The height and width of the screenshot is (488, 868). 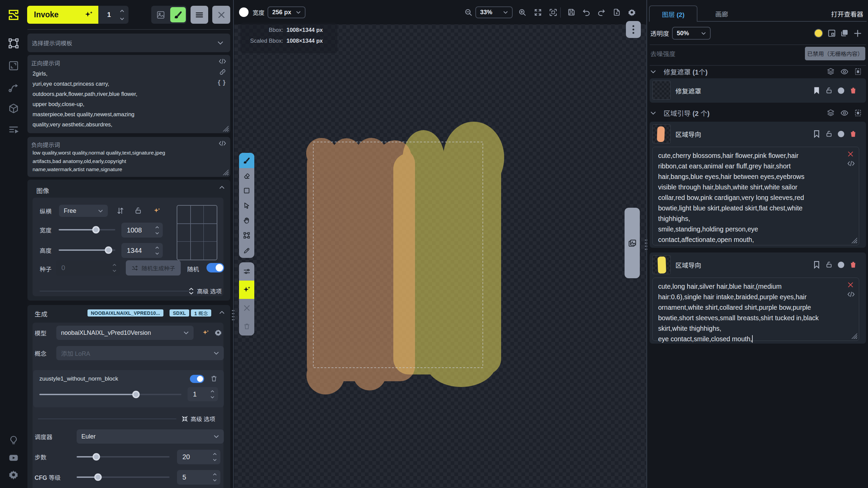 I want to click on lora-weight-input: 1, so click(x=203, y=394).